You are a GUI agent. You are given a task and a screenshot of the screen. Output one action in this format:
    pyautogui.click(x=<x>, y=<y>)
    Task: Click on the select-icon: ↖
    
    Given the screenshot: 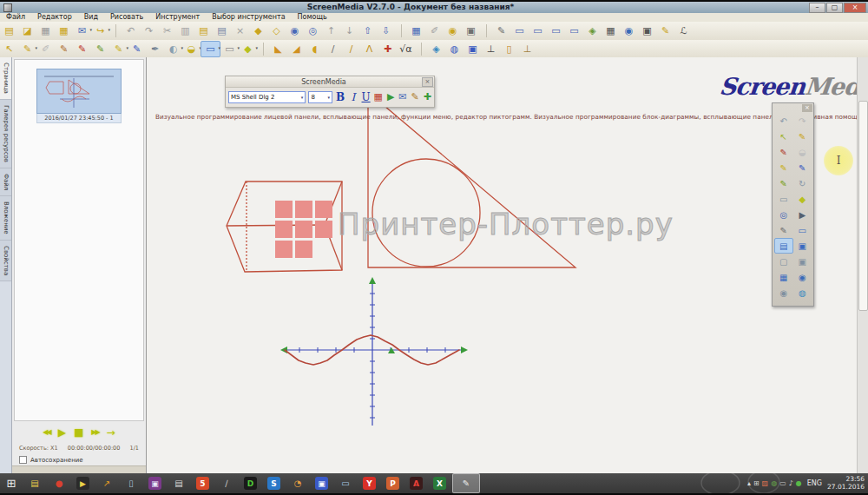 What is the action you would take?
    pyautogui.click(x=784, y=136)
    